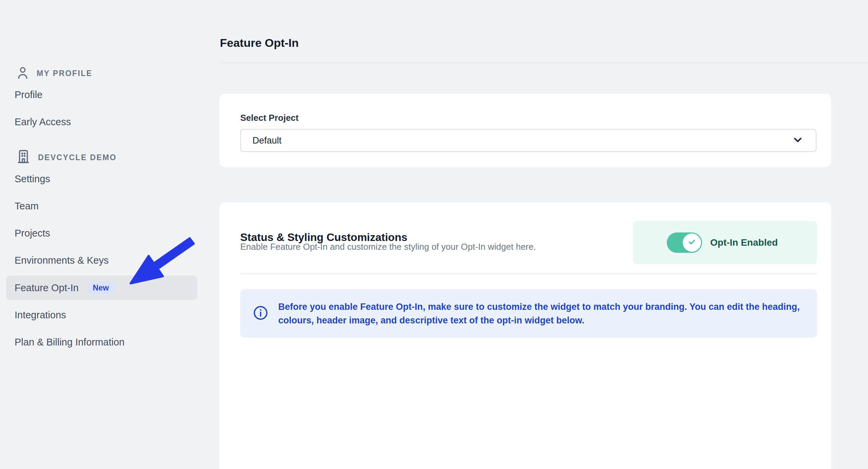  What do you see at coordinates (692, 243) in the screenshot?
I see `toggle-thumb` at bounding box center [692, 243].